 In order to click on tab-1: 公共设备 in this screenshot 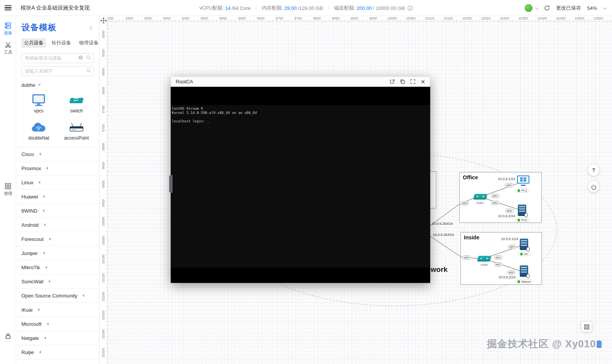, I will do `click(34, 43)`.